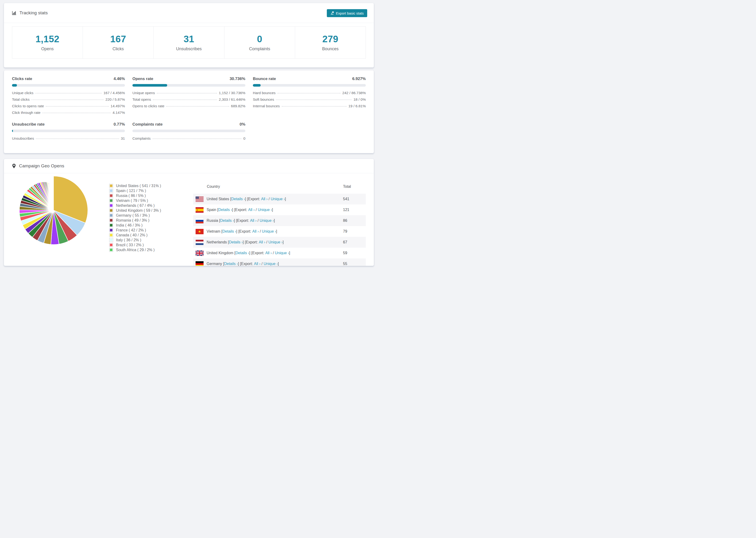 The width and height of the screenshot is (756, 538). What do you see at coordinates (135, 191) in the screenshot?
I see `legend-item: Spain ( 121 / 7% )` at bounding box center [135, 191].